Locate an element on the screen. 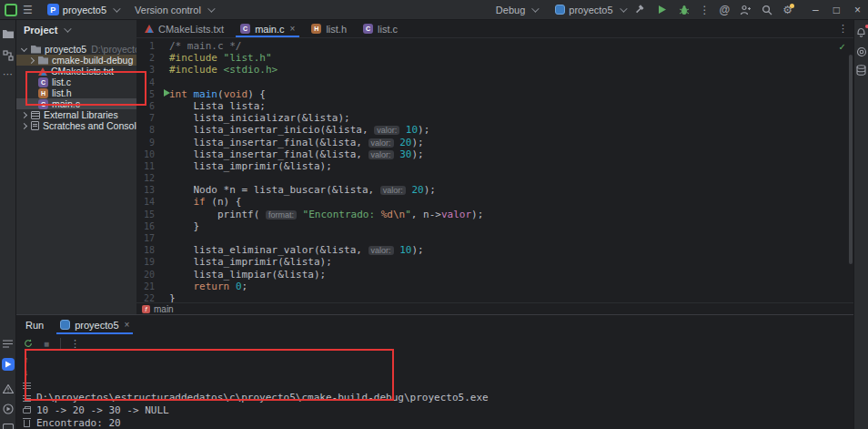  tab-label: list.c is located at coordinates (388, 29).